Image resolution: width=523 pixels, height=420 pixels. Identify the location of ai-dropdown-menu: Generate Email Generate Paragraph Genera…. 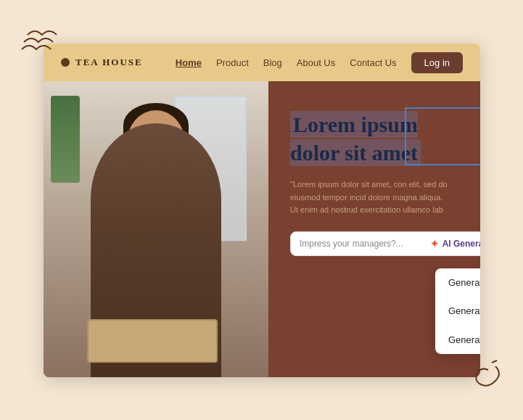
(458, 311).